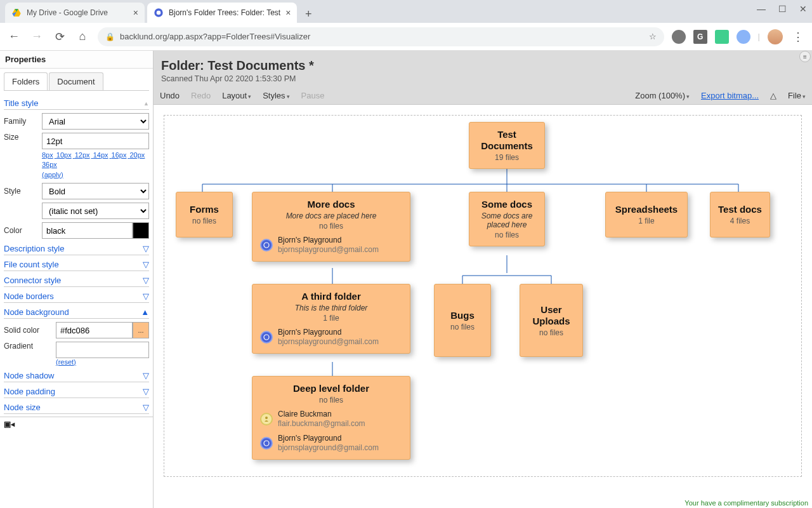  Describe the element at coordinates (507, 219) in the screenshot. I see `tree-node: Some docs Some docs are placed here no f…` at that location.